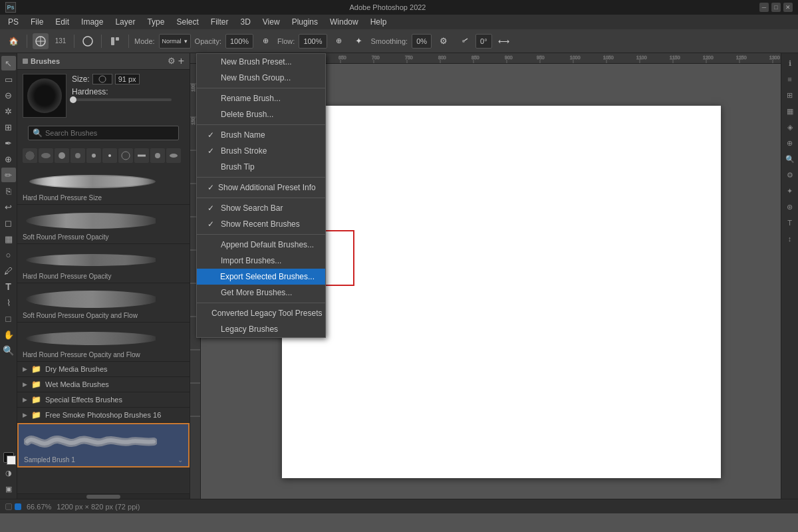 The image size is (798, 532). I want to click on brush-options-icon, so click(115, 41).